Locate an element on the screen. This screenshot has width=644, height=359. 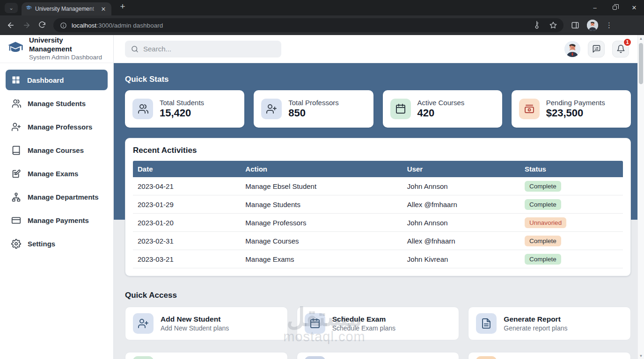
quick-access-title: Quick Access is located at coordinates (378, 295).